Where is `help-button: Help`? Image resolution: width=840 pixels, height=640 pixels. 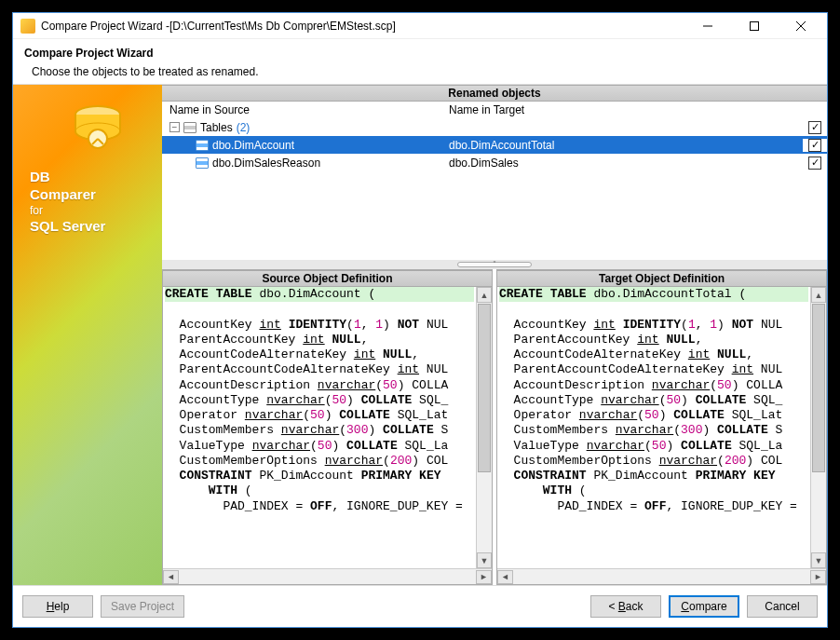
help-button: Help is located at coordinates (58, 606).